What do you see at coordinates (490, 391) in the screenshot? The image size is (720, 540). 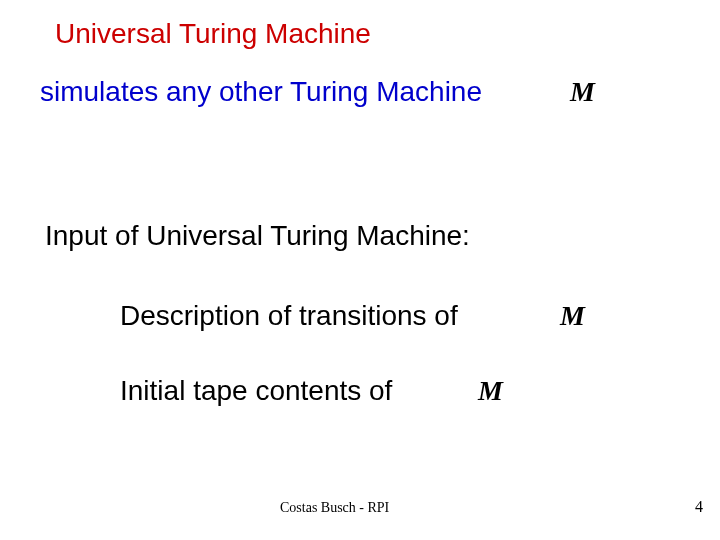 I see `math-symbol-m-3: M` at bounding box center [490, 391].